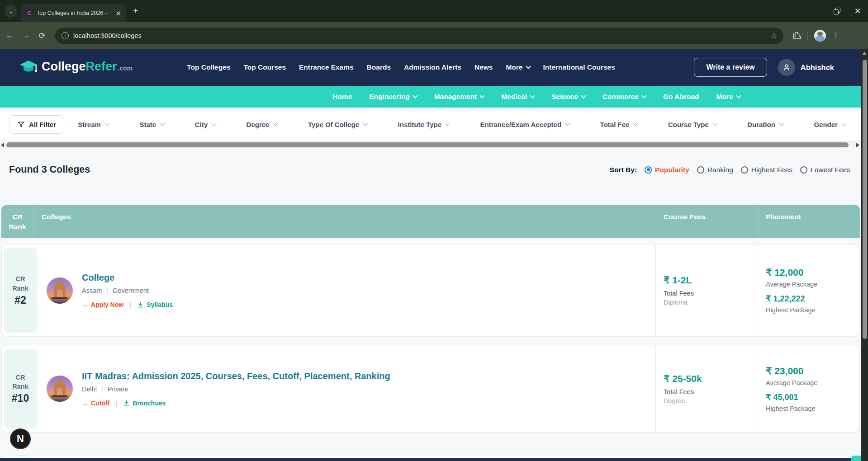  Describe the element at coordinates (517, 67) in the screenshot. I see `nav-more: More` at that location.